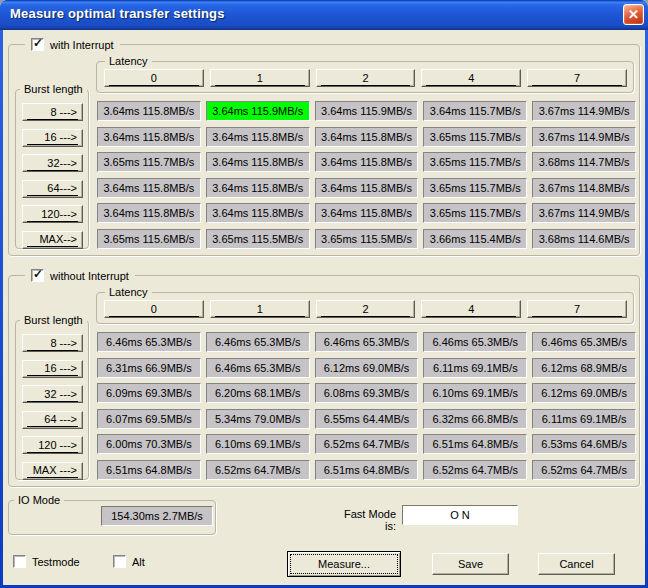 This screenshot has width=648, height=588. Describe the element at coordinates (460, 515) in the screenshot. I see `fast-mode-value: O N` at that location.